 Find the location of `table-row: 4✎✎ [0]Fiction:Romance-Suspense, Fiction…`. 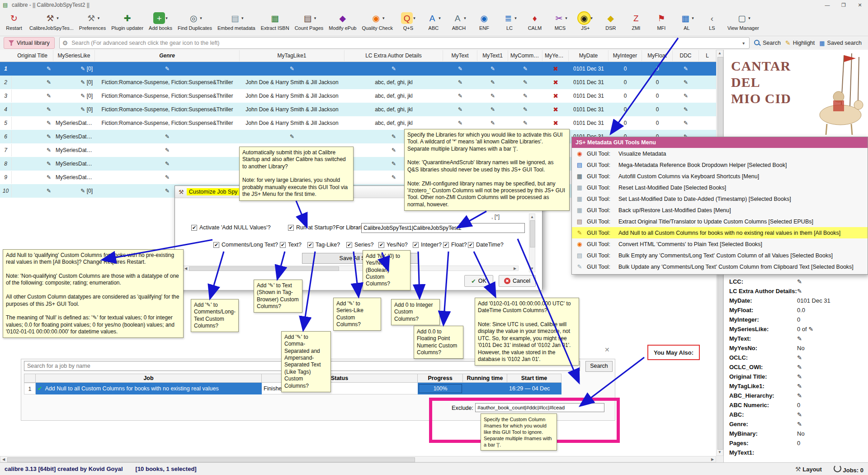

table-row: 4✎✎ [0]Fiction:Romance-Suspense, Fiction… is located at coordinates (358, 109).